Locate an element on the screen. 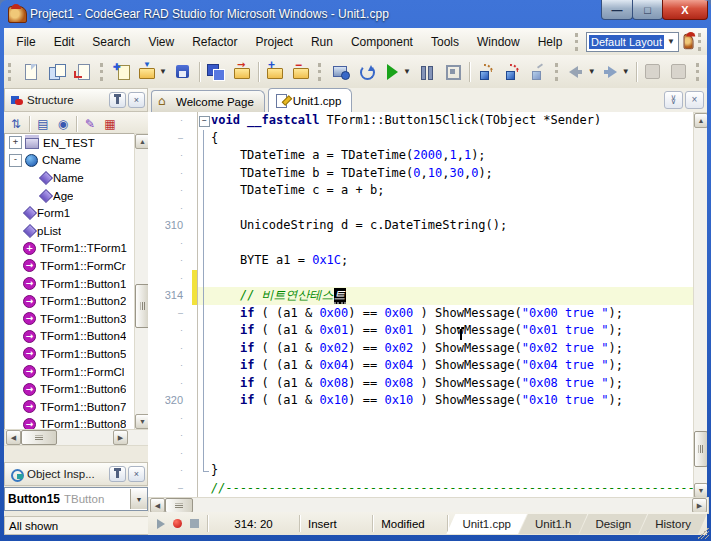 Image resolution: width=711 pixels, height=541 pixels. desktop-b-button is located at coordinates (679, 72).